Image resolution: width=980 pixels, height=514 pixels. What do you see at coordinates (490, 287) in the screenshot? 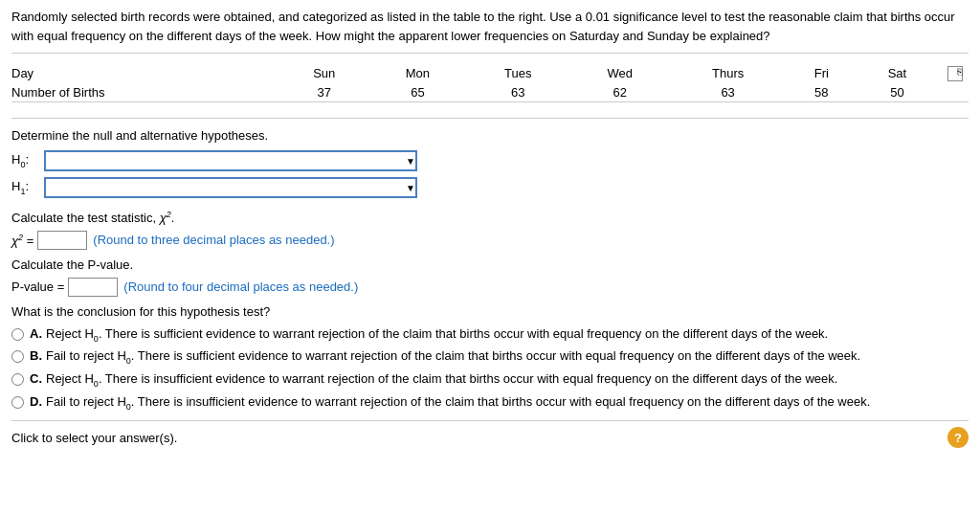
I see `pvalue-row: P-value = (Round to four decimal places …` at bounding box center [490, 287].